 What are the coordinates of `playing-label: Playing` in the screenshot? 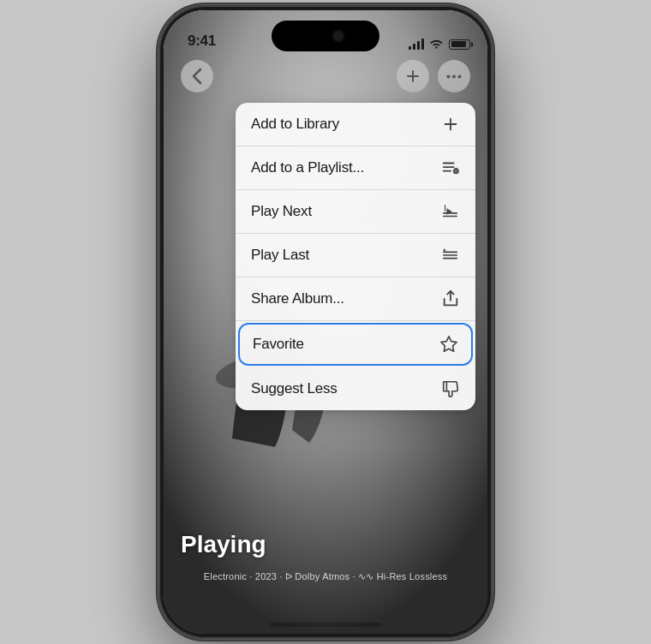 It's located at (224, 545).